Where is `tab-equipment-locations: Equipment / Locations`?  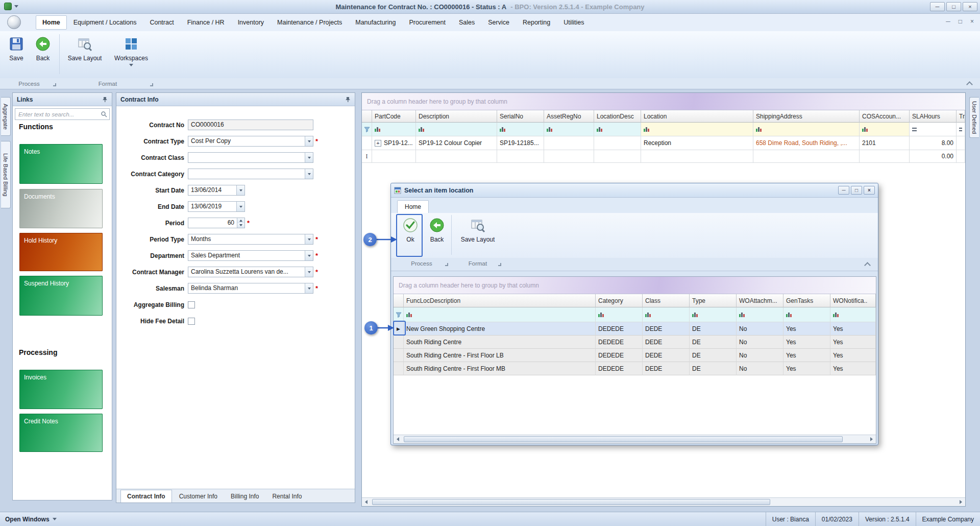 tab-equipment-locations: Equipment / Locations is located at coordinates (105, 22).